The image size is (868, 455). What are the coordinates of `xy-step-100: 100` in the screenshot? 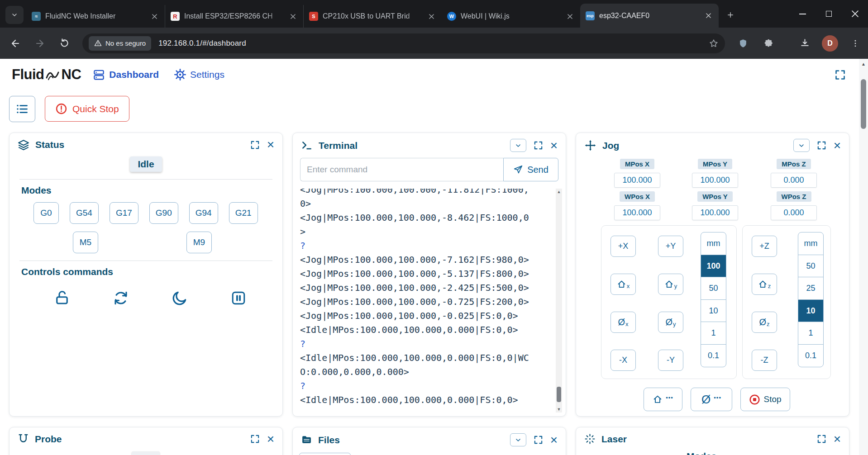 It's located at (713, 266).